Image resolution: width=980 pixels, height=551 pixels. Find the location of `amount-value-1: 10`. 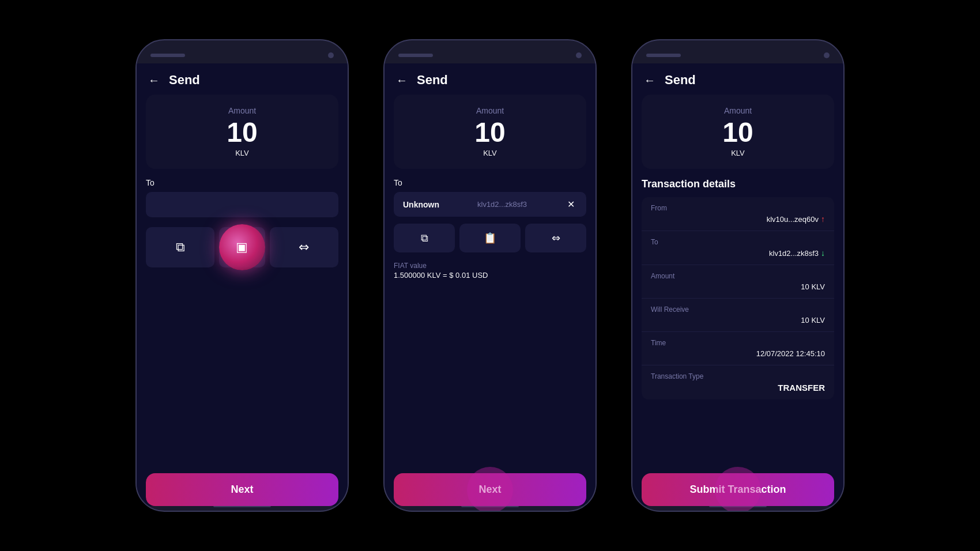

amount-value-1: 10 is located at coordinates (242, 133).